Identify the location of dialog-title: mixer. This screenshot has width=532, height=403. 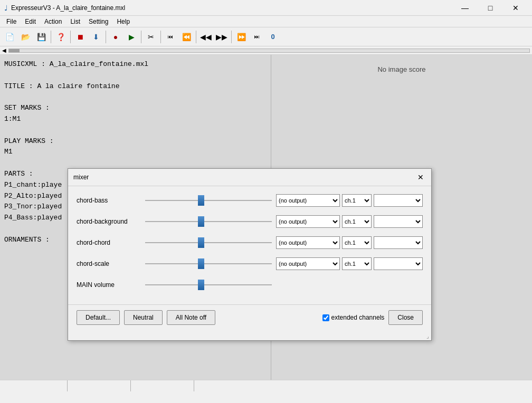
(81, 177).